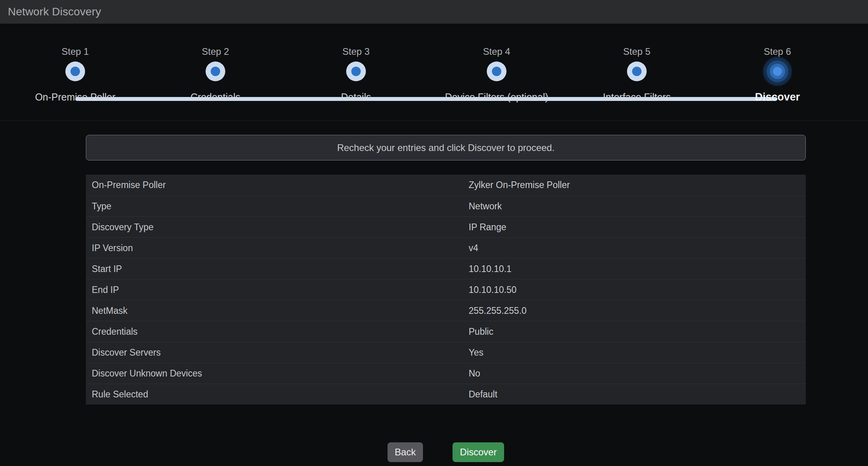  What do you see at coordinates (446, 289) in the screenshot?
I see `table-row: End IP 10.10.10.50` at bounding box center [446, 289].